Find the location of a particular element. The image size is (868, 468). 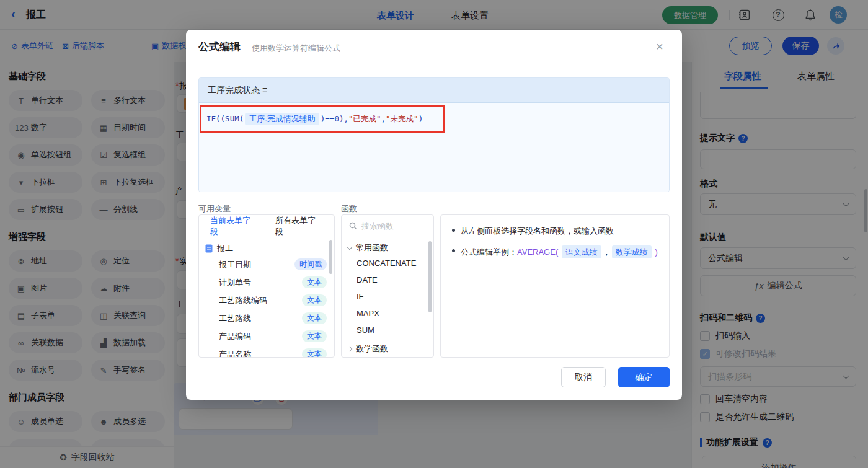

cancel-button: 取消 is located at coordinates (583, 377).